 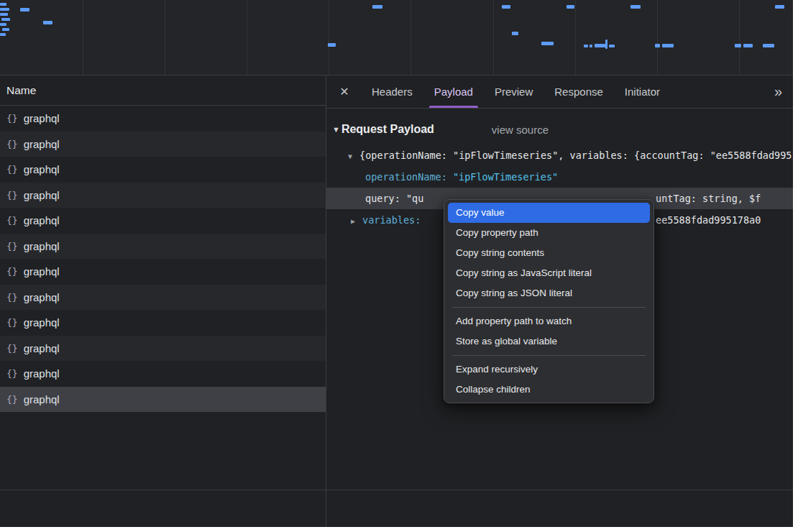 I want to click on tab-response: Response, so click(x=579, y=92).